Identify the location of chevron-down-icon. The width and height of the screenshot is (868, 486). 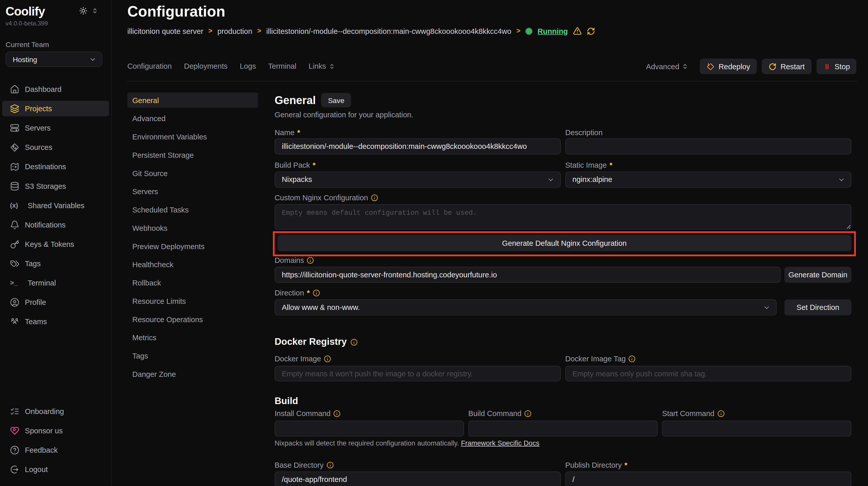
(841, 179).